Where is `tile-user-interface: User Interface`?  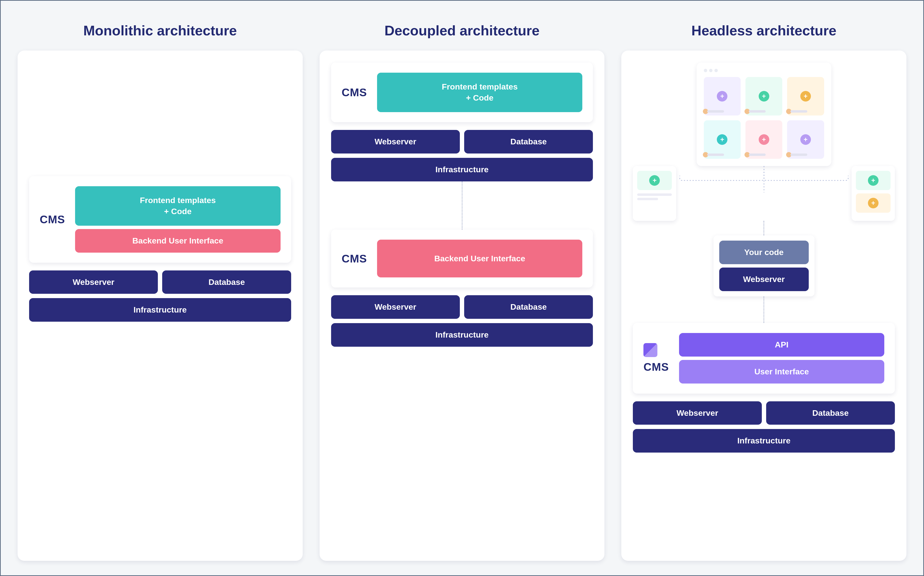
tile-user-interface: User Interface is located at coordinates (782, 372).